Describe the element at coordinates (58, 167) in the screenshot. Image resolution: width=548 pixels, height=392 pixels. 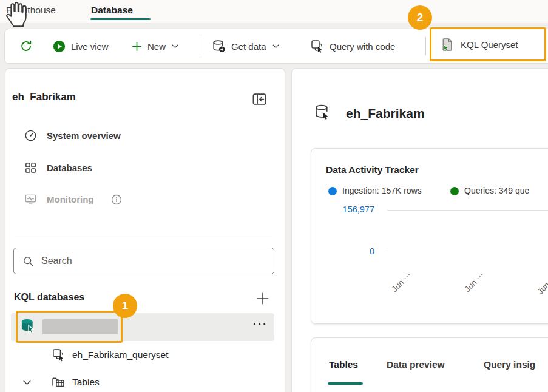
I see `sidebar-item-databases: Databases` at that location.